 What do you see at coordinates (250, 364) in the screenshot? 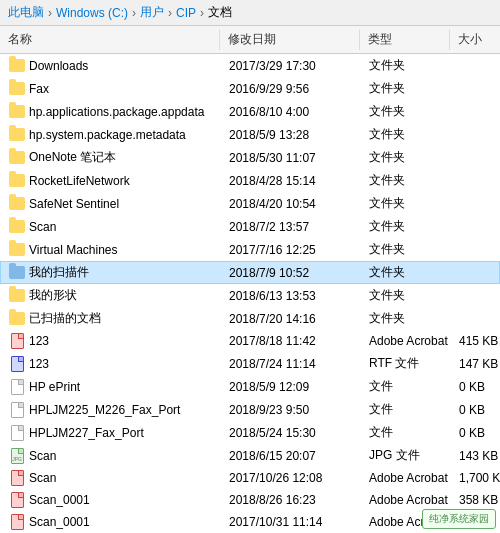
I see `table-row: 1232018/7/24 11:14RTF 文件147 KB` at bounding box center [250, 364].